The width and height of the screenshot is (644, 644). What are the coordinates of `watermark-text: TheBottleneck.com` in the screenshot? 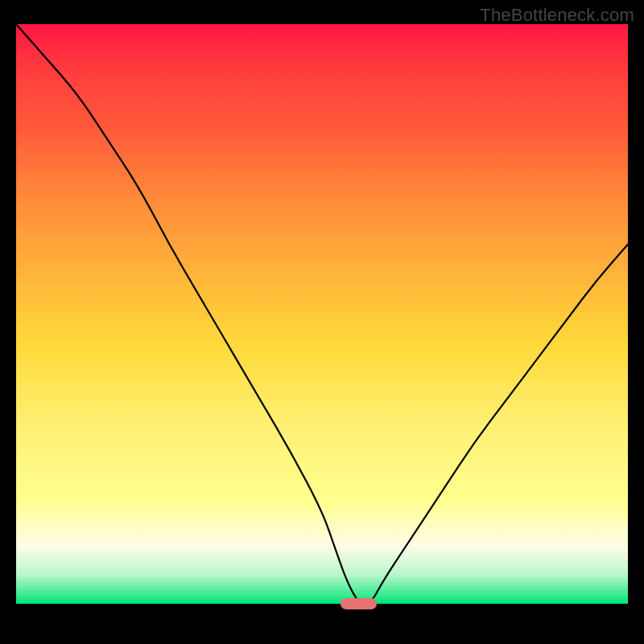 It's located at (557, 15).